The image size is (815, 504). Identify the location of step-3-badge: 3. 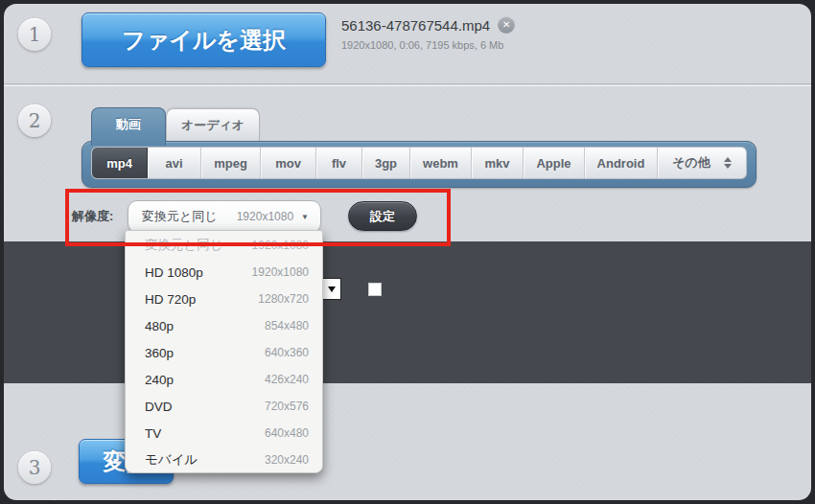
(35, 468).